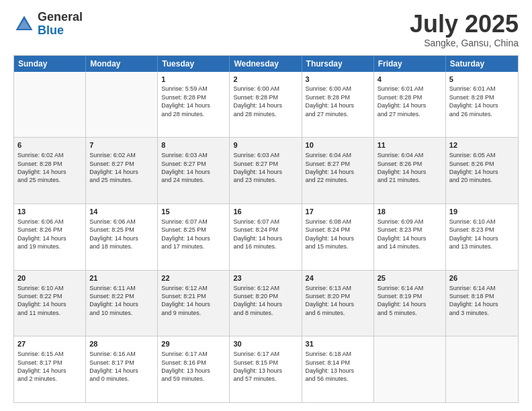 The image size is (532, 411). I want to click on cell-info: Sunrise: 6:12 AMSunset: 8:20 PMDaylight:…, so click(258, 301).